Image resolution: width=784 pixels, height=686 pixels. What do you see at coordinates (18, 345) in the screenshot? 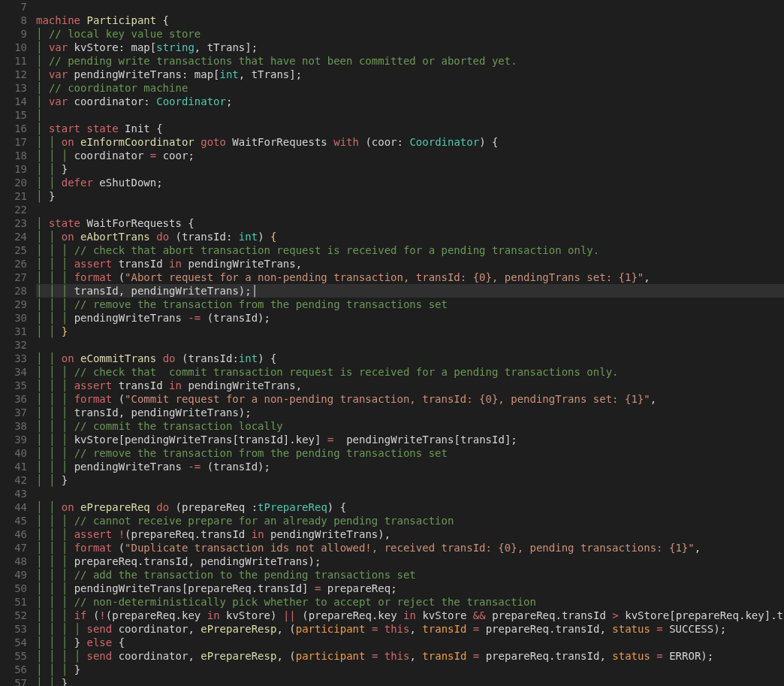
I see `line-number: 32` at bounding box center [18, 345].